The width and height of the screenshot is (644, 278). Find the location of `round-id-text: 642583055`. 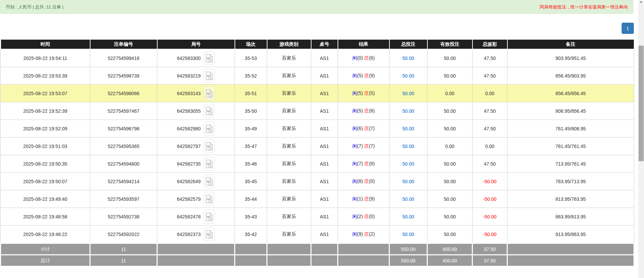

round-id-text: 642583055 is located at coordinates (189, 111).